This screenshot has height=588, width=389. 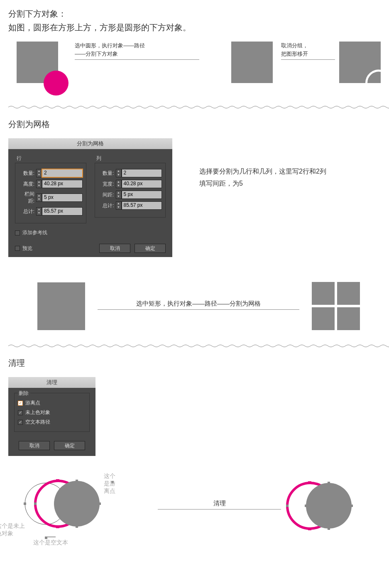 I want to click on annot-stray: 这个是游离点, so click(x=110, y=484).